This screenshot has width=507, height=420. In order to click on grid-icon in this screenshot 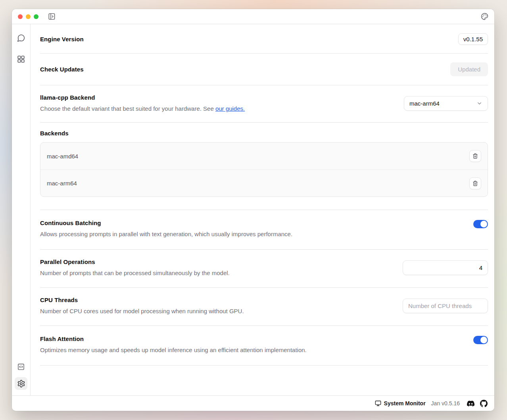, I will do `click(21, 59)`.